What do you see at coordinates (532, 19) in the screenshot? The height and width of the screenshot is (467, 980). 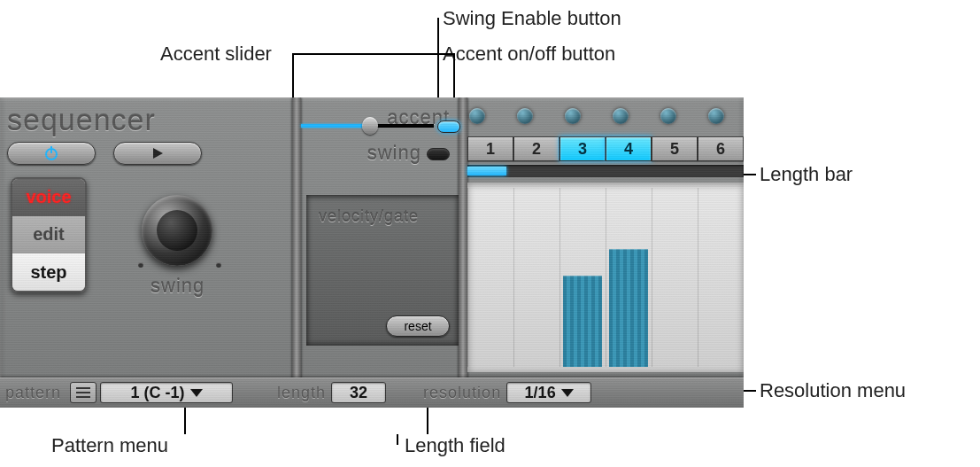 I see `callout-swing-enable: Swing Enable button` at bounding box center [532, 19].